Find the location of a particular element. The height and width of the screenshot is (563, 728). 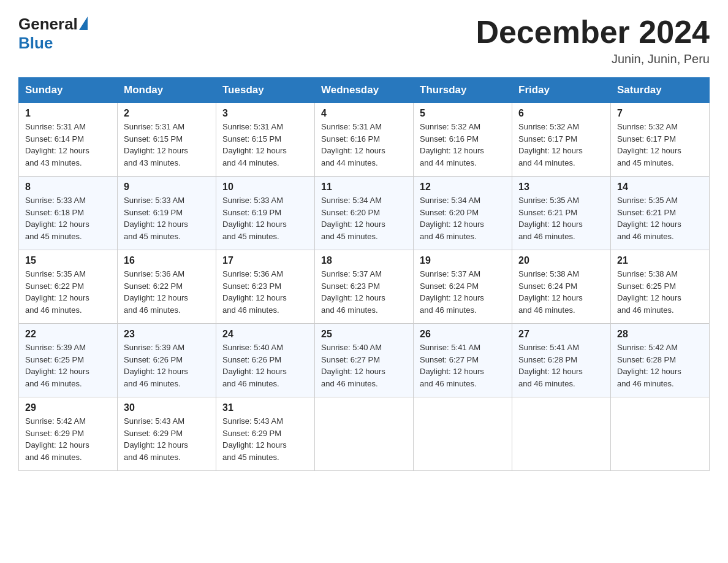

day-info: Sunrise: 5:37 AM Sunset: 6:23 PM Dayligh… is located at coordinates (364, 292).